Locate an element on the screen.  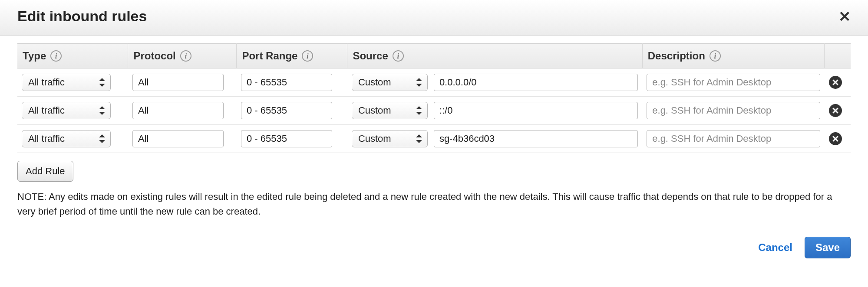
modal-footer: Cancel Save is located at coordinates (434, 248).